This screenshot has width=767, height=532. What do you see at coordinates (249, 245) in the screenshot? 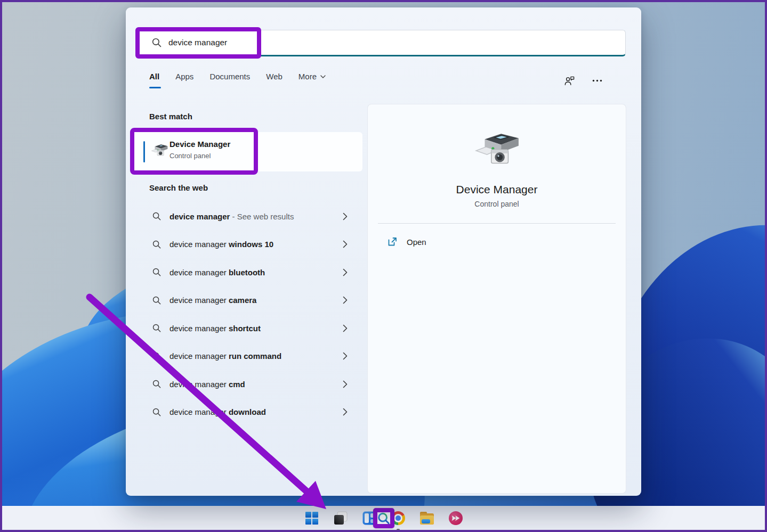
I see `web-suggestion: device manager windows 10` at bounding box center [249, 245].